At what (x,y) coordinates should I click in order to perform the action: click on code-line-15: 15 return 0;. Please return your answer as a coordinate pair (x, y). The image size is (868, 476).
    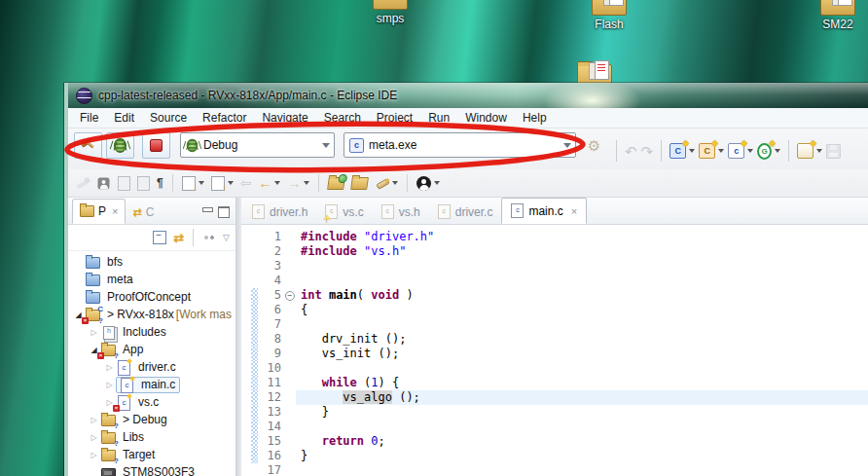
    Looking at the image, I should click on (555, 442).